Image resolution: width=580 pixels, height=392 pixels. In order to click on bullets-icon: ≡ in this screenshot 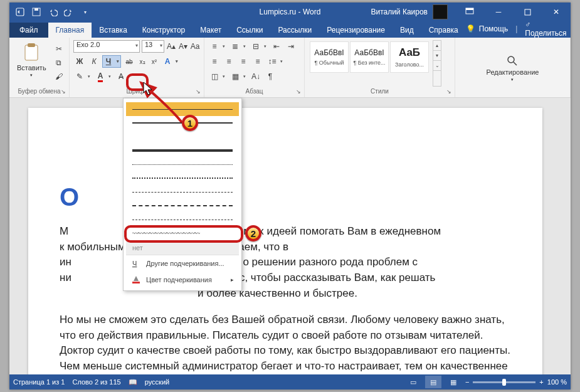, I will do `click(218, 46)`.